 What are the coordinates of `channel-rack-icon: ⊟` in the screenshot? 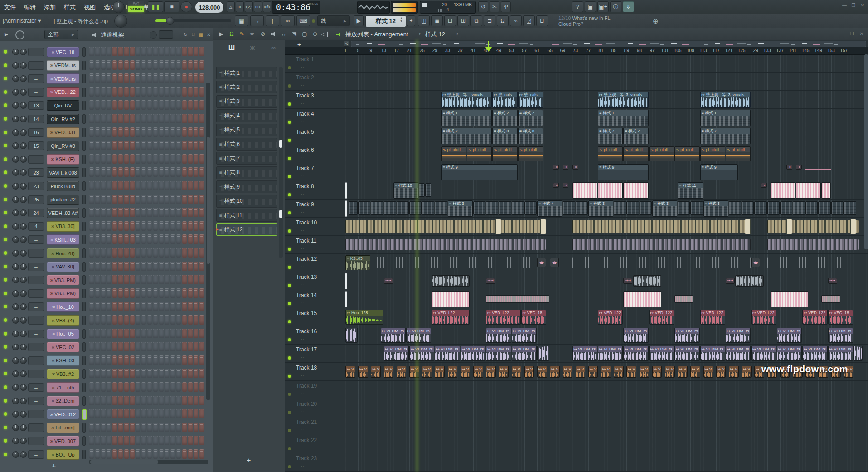 It's located at (450, 21).